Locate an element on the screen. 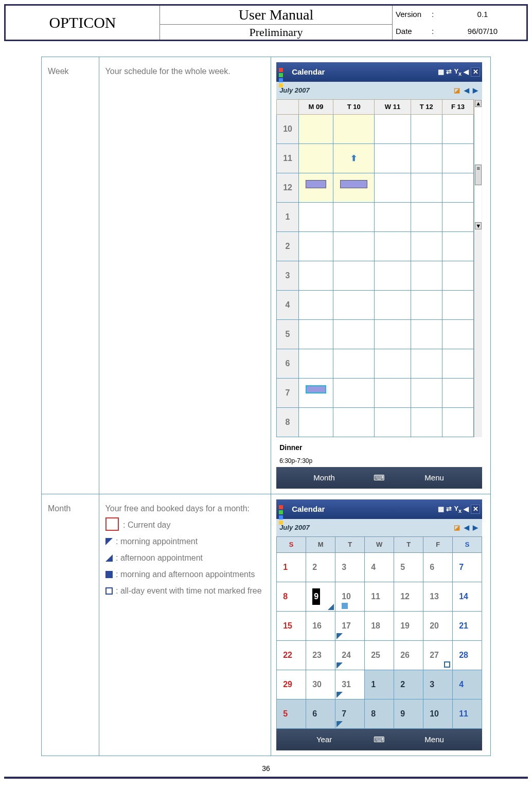  day-header: T 12 is located at coordinates (426, 107).